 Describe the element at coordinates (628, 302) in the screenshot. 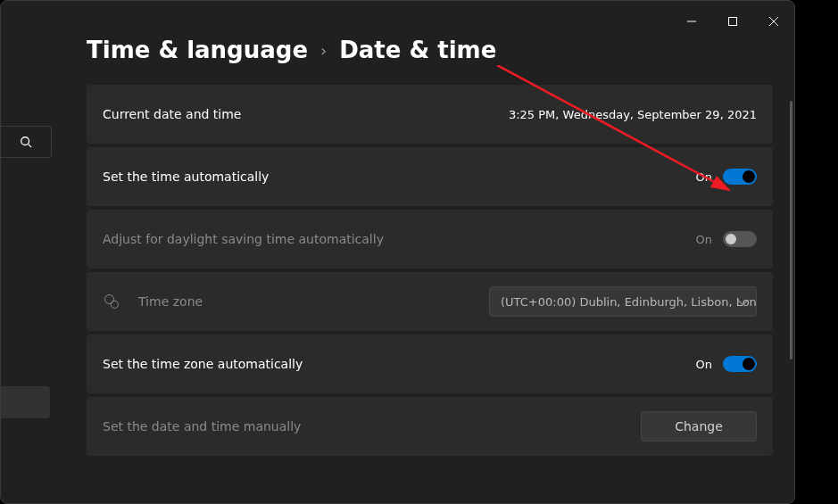

I see `timezone-value: (UTC+00:00) Dublin, Edinburgh, Lisbon, L…` at that location.